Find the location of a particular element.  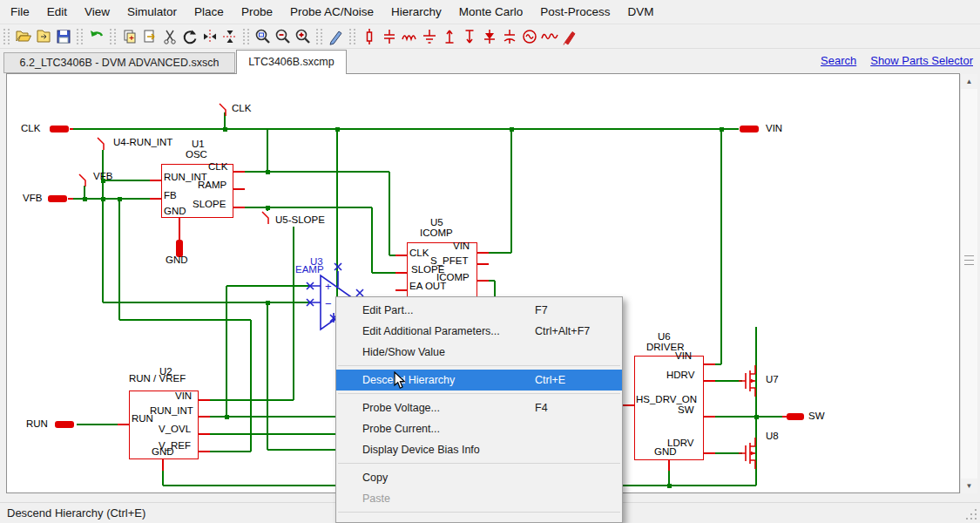

mirror-vertical-icon is located at coordinates (209, 37).